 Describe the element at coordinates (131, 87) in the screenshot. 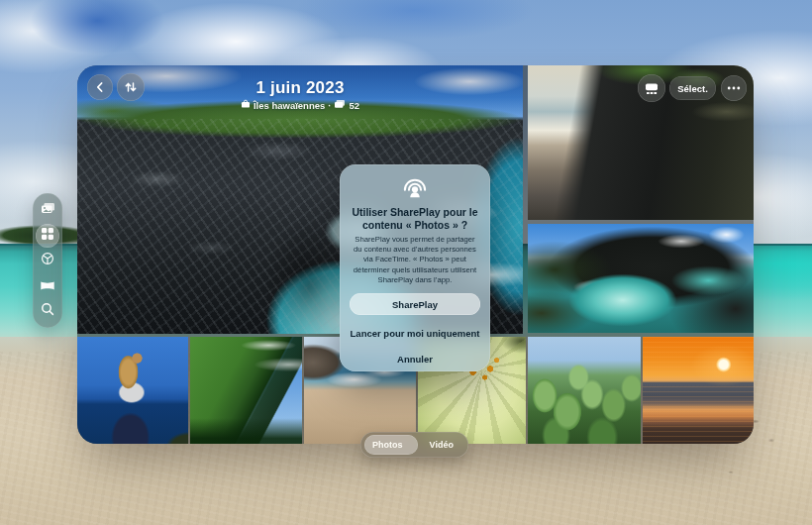

I see `sort-button` at that location.